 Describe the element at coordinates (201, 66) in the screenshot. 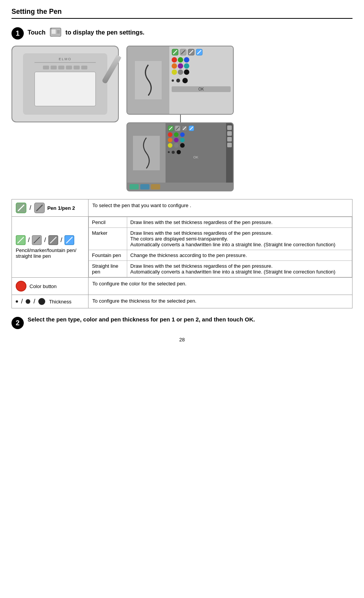

I see `color-grid` at that location.